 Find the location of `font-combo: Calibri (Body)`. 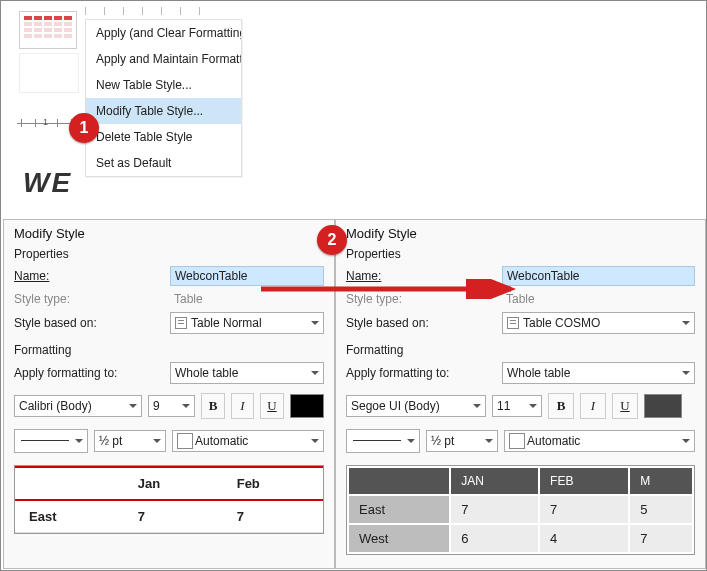

font-combo: Calibri (Body) is located at coordinates (78, 406).